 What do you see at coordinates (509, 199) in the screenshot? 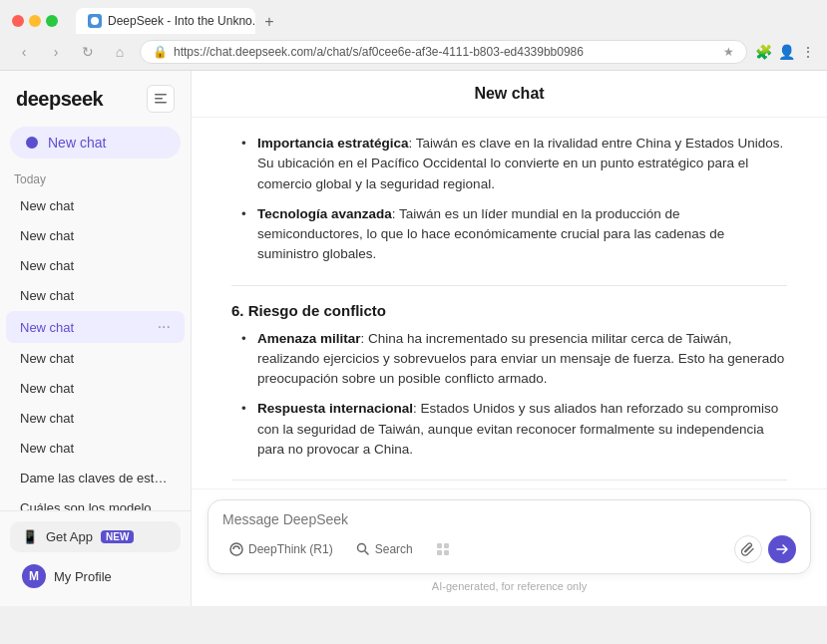
I see `content-section-strategic: Importancia estratégica: Taiwán es clave…` at bounding box center [509, 199].